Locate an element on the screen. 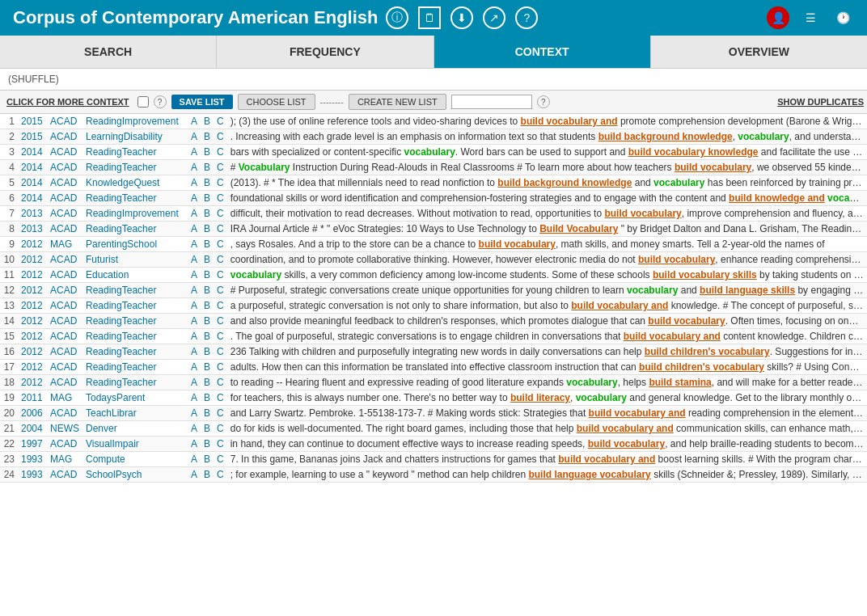 This screenshot has width=867, height=616. row-year: 1993 is located at coordinates (32, 475).